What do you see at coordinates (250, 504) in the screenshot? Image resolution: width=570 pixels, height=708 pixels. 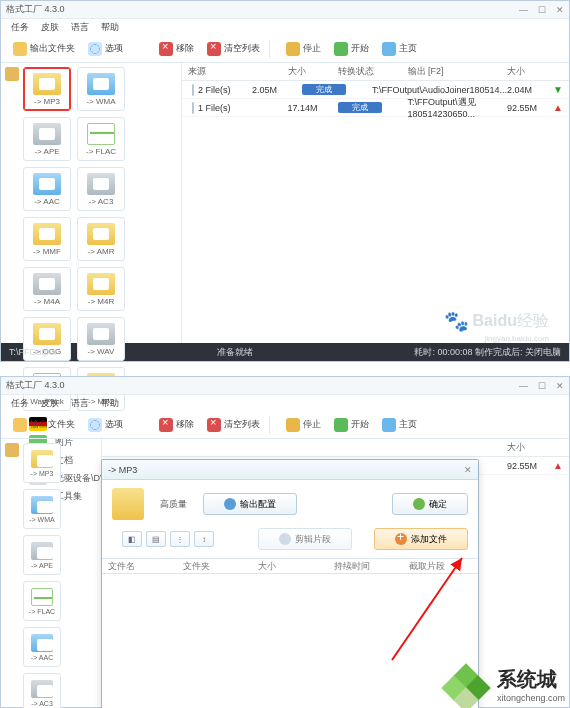 I see `output-config-button: 输出配置` at bounding box center [250, 504].